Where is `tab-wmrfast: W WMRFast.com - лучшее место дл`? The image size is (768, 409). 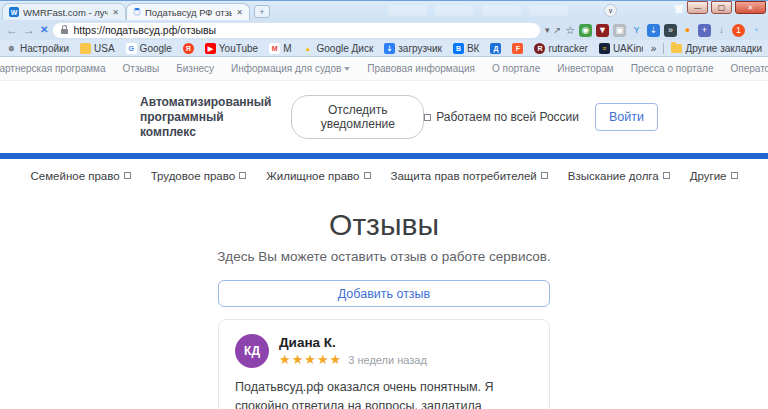 tab-wmrfast: W WMRFast.com - лучшее место дл is located at coordinates (64, 12).